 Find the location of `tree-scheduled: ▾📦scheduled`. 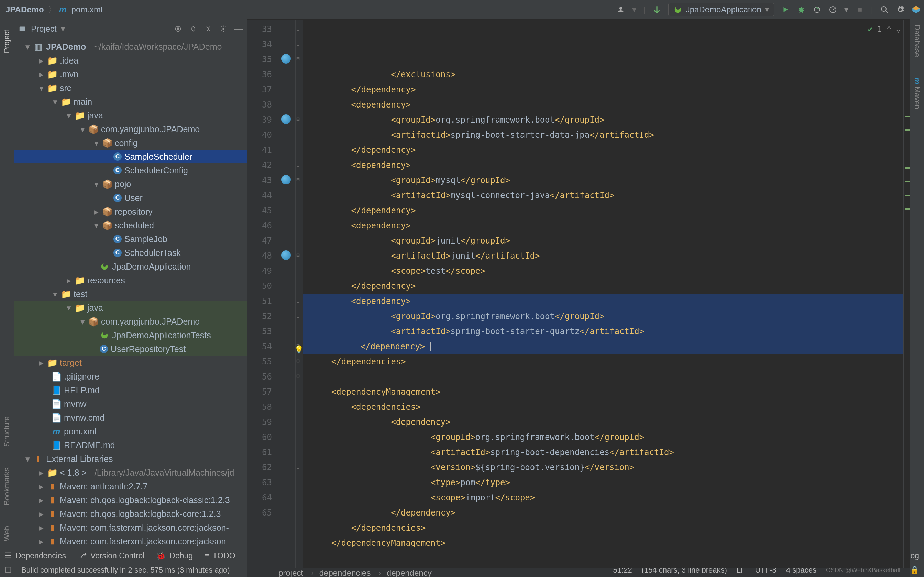

tree-scheduled: ▾📦scheduled is located at coordinates (131, 225).